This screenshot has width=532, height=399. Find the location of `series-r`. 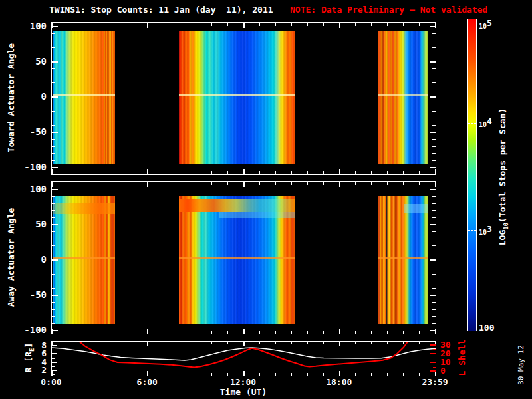

series-r is located at coordinates (243, 354).